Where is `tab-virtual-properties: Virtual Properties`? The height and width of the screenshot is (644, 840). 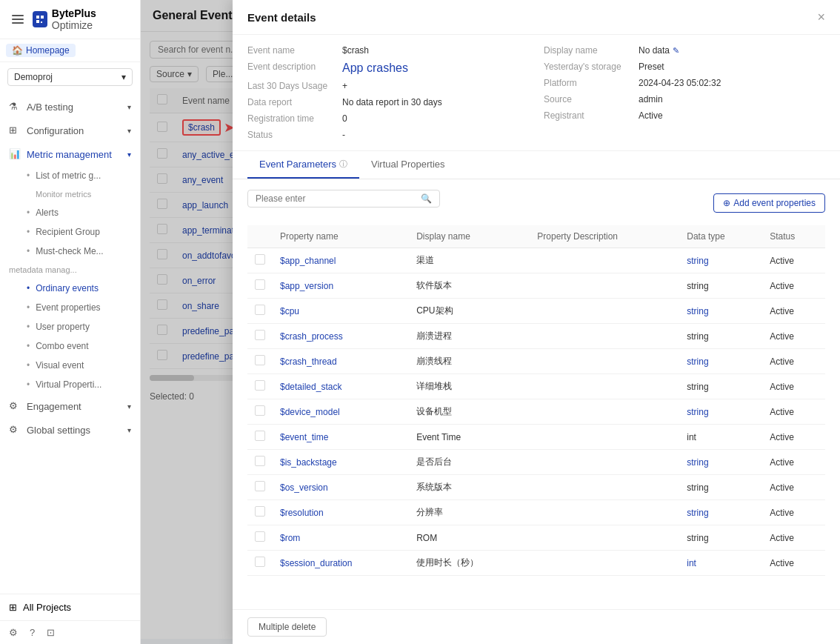 tab-virtual-properties: Virtual Properties is located at coordinates (407, 165).